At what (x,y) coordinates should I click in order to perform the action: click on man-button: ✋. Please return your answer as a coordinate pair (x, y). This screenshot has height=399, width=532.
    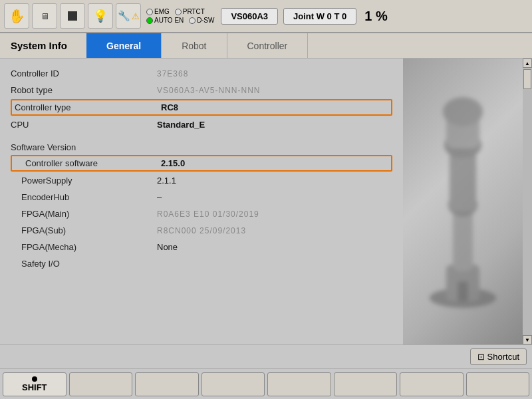
    Looking at the image, I should click on (17, 16).